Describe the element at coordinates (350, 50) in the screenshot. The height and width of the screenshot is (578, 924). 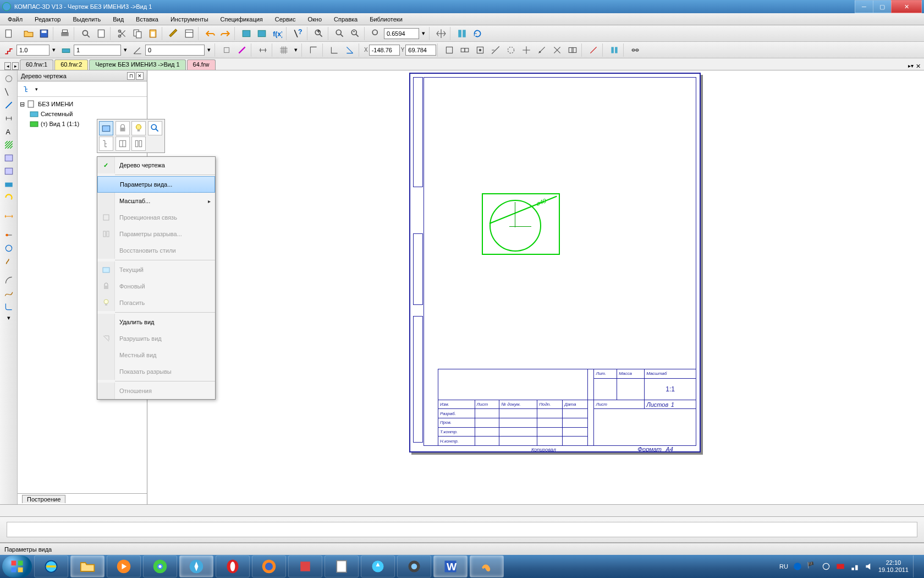
I see `ortho3-button` at that location.